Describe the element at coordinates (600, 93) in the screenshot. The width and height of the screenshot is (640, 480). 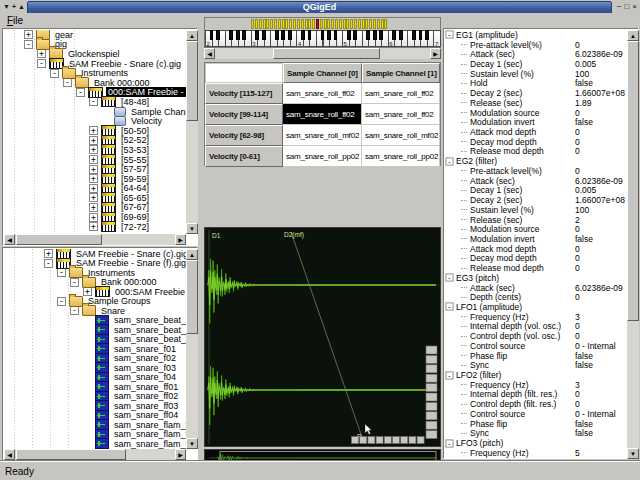
I see `property-value: 1.66007e+08` at that location.